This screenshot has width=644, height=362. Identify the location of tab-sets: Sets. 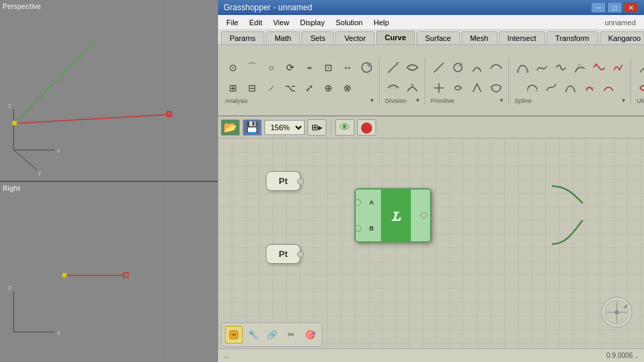
(318, 38).